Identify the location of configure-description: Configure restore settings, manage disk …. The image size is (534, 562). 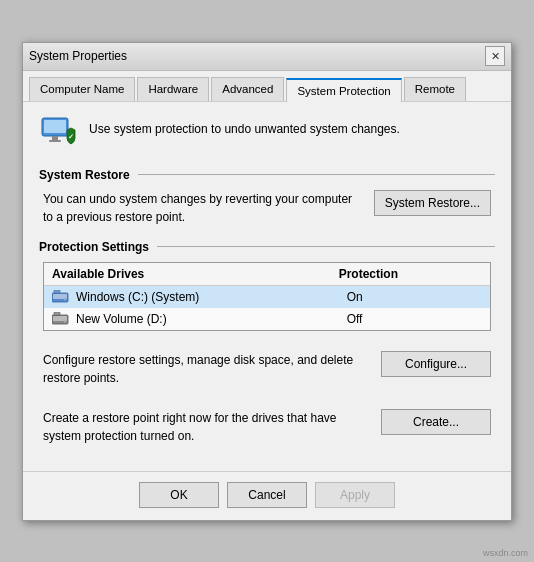
(207, 369).